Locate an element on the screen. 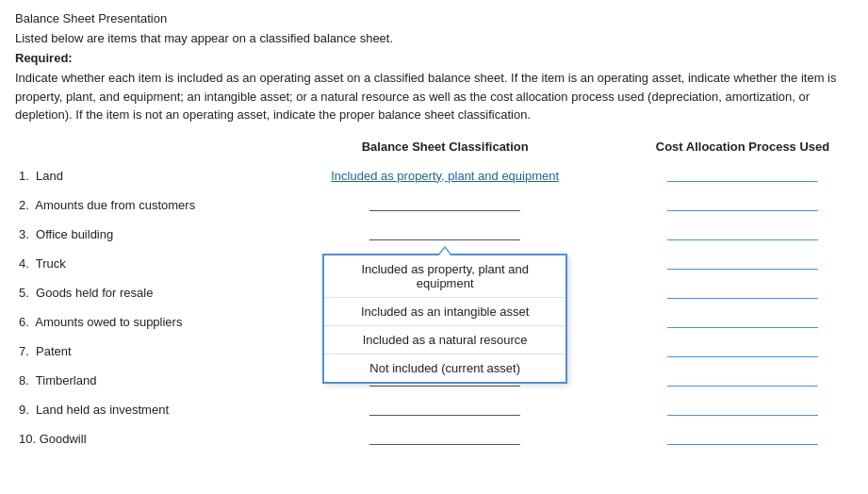  col-item-header is located at coordinates (136, 151).